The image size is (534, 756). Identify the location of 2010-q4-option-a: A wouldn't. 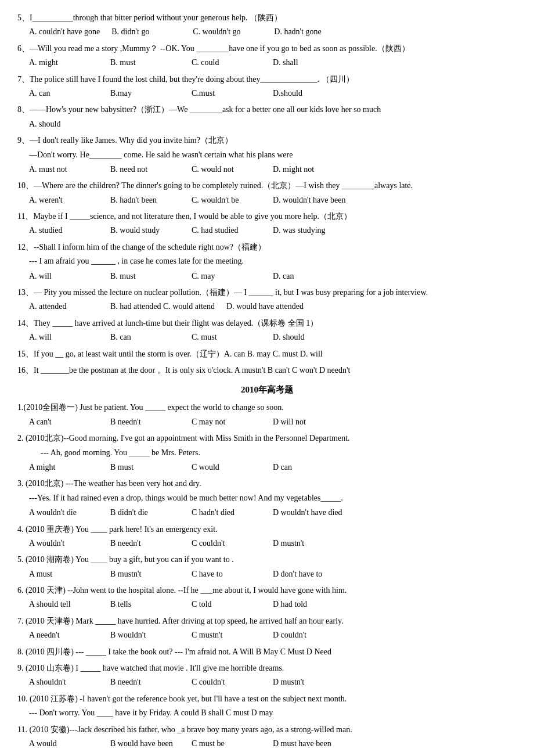
(64, 543).